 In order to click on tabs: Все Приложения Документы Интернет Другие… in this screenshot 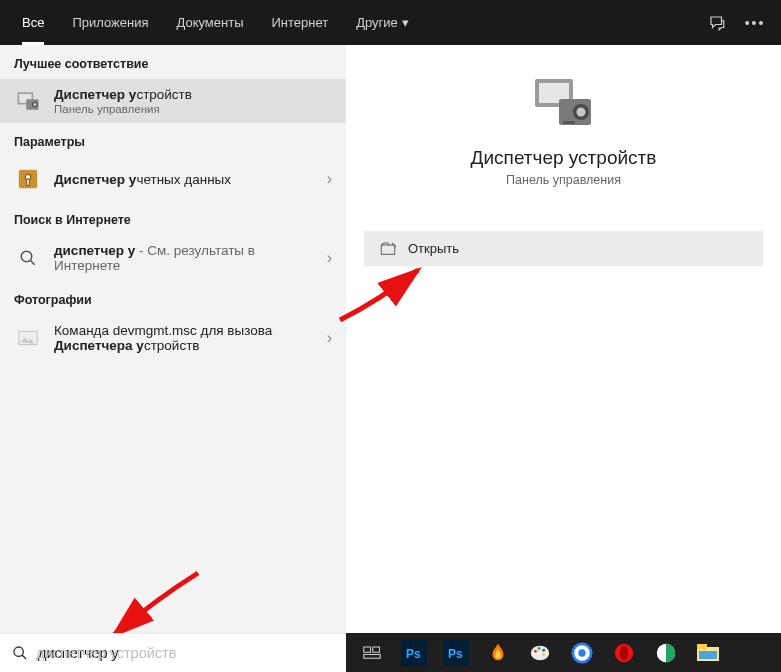, I will do `click(216, 22)`.